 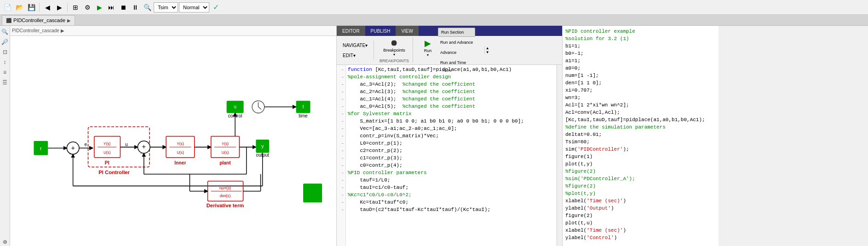 What do you see at coordinates (456, 47) in the screenshot?
I see `right-run-btns: Run Section Run and Advance Advance Run …` at bounding box center [456, 47].